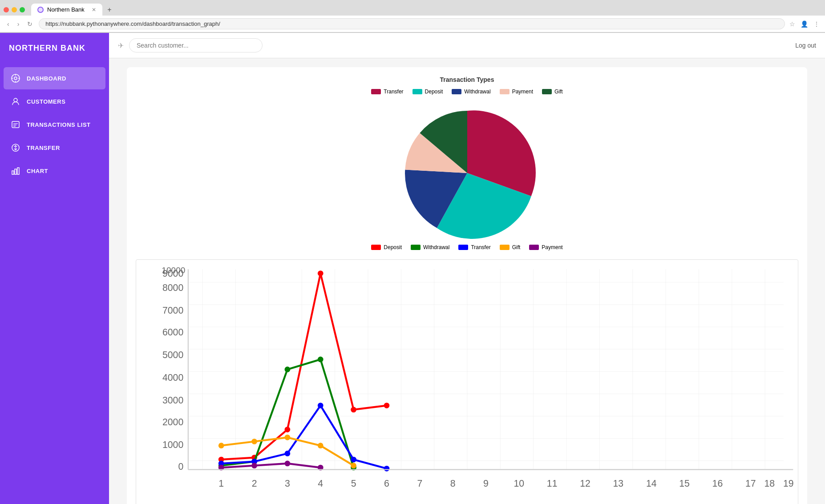 The width and height of the screenshot is (825, 504). What do you see at coordinates (54, 125) in the screenshot?
I see `sidebar-item-transactions: TRANSACTIONS LIST` at bounding box center [54, 125].